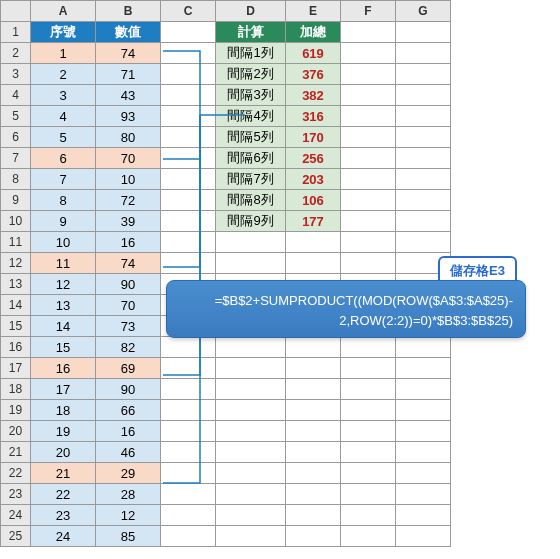 The width and height of the screenshot is (560, 559). Describe the element at coordinates (251, 180) in the screenshot. I see `cell: 間隔7列` at that location.